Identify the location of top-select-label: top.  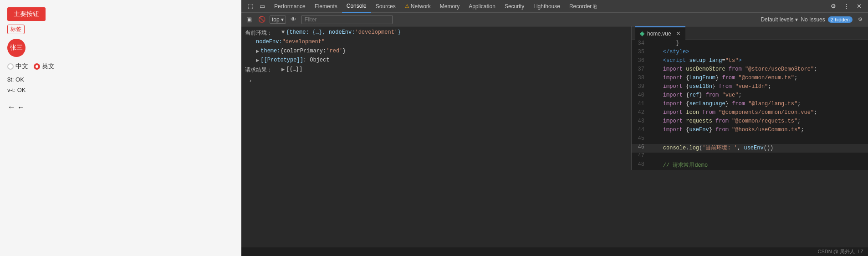
(276, 20).